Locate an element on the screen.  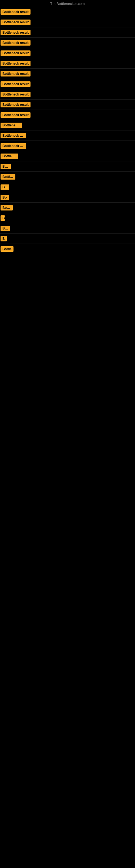
result-row: Bott is located at coordinates (68, 218).